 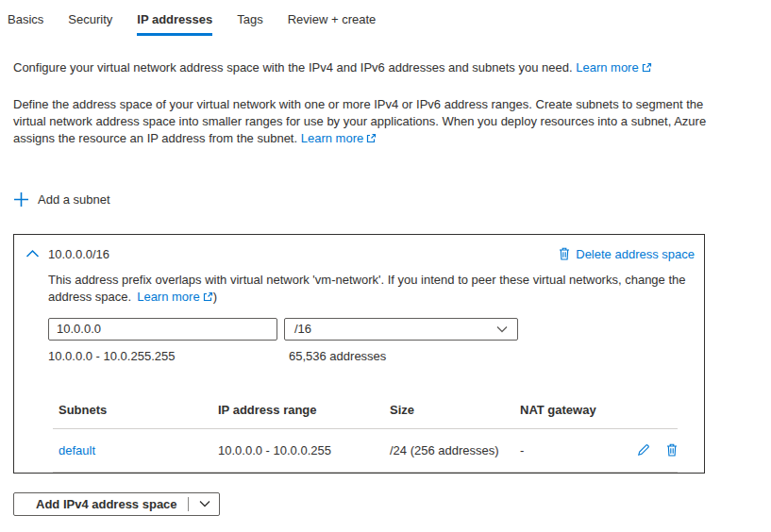 What do you see at coordinates (304, 409) in the screenshot?
I see `col-header-ip-range: IP address range` at bounding box center [304, 409].